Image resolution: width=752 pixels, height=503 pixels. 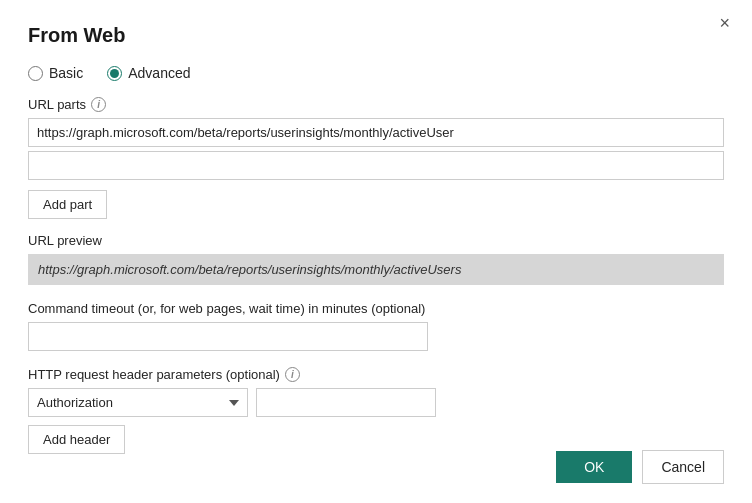 What do you see at coordinates (114, 74) in the screenshot?
I see `advanced-radio` at bounding box center [114, 74].